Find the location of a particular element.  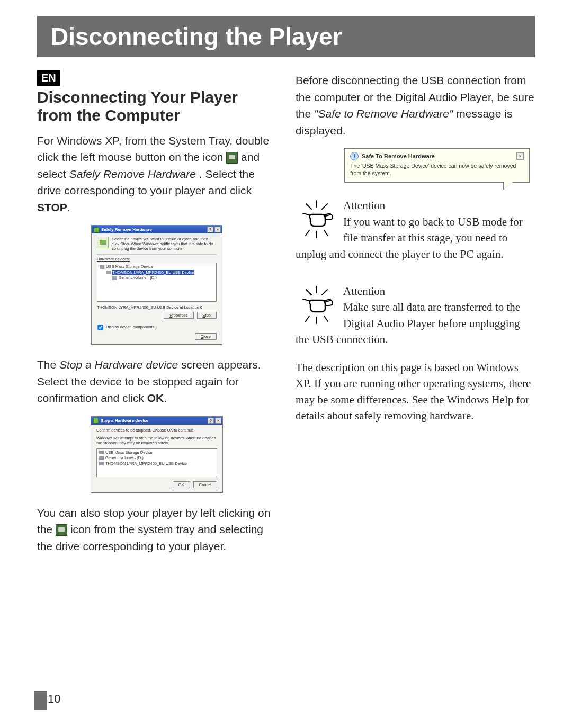

tree-item-selected: THOMSON LYRA_MPR2456_EU USB Device is located at coordinates (153, 273).